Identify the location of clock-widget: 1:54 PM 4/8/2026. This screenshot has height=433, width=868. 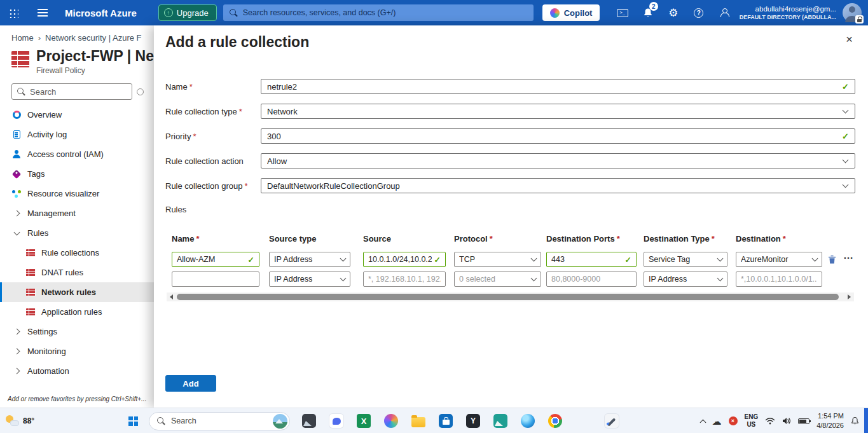
(830, 421).